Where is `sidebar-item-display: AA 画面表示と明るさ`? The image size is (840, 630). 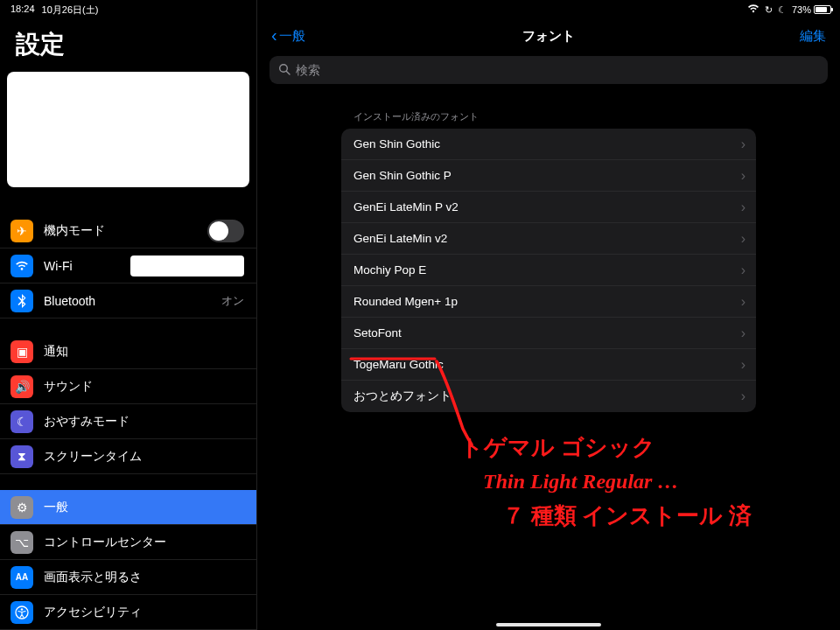
sidebar-item-display: AA 画面表示と明るさ is located at coordinates (128, 578).